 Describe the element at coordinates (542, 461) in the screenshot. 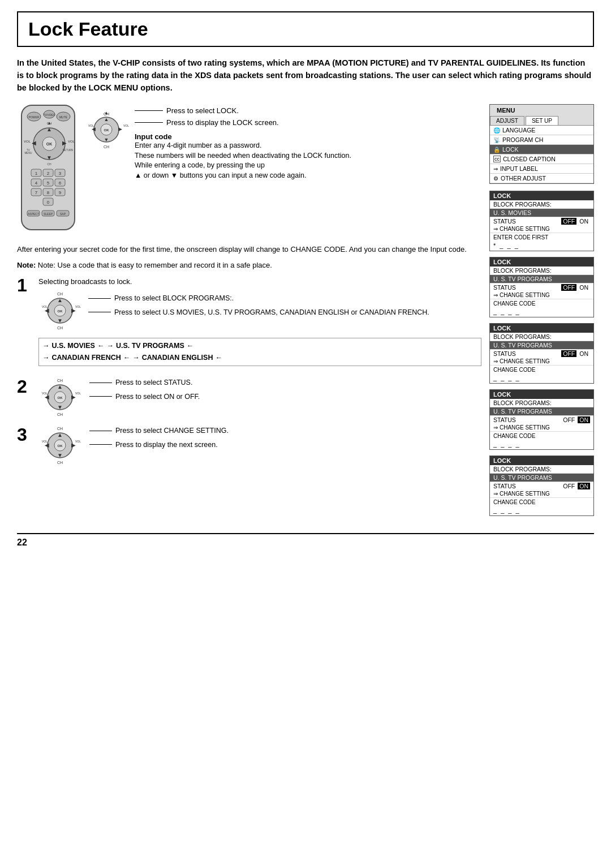

I see `lock-title-5: LOCK` at that location.